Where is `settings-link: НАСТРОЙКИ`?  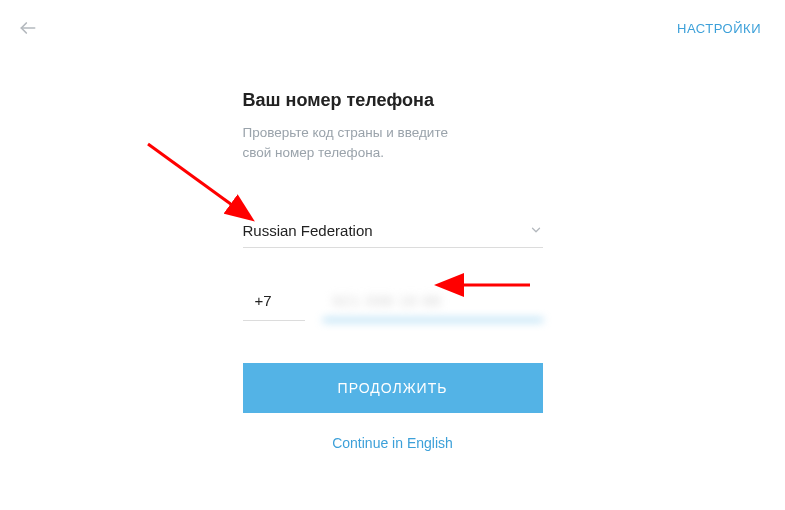 settings-link: НАСТРОЙКИ is located at coordinates (719, 28).